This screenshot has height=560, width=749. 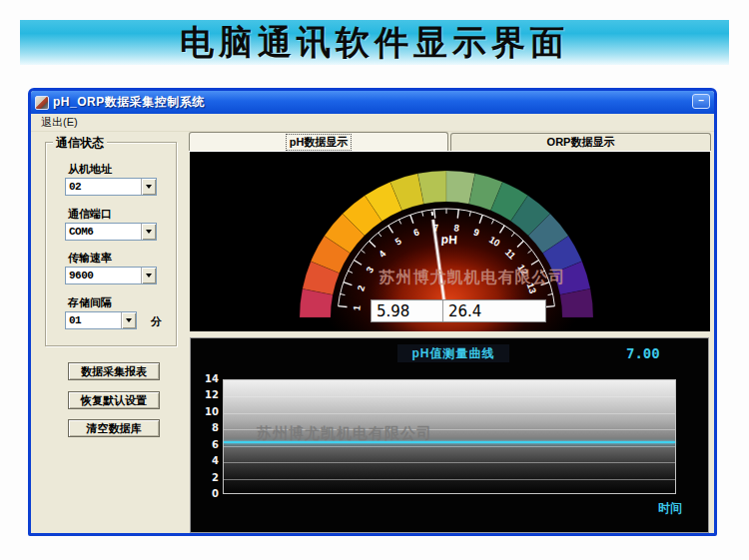 I want to click on baud-rate-select: 9600, so click(x=111, y=276).